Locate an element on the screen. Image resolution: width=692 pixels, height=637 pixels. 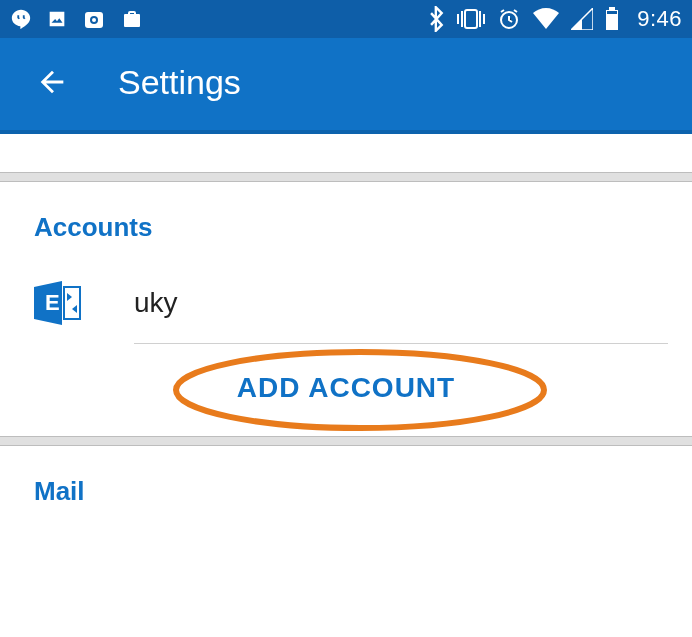
cell-signal-icon is located at coordinates (582, 19).